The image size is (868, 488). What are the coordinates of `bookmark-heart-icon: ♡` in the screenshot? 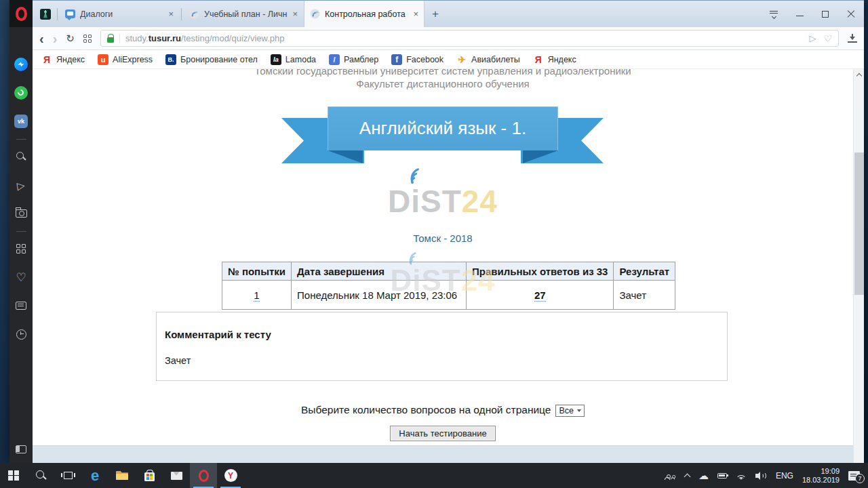 It's located at (827, 39).